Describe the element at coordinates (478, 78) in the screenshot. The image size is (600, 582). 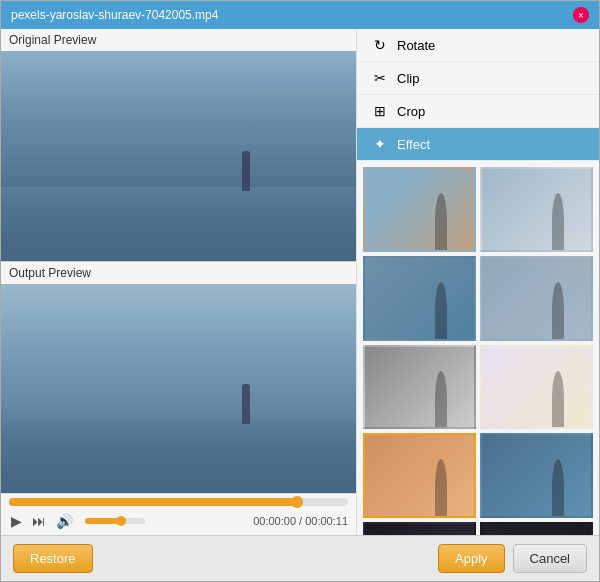
I see `menu-item-clip: ✂ Clip` at that location.